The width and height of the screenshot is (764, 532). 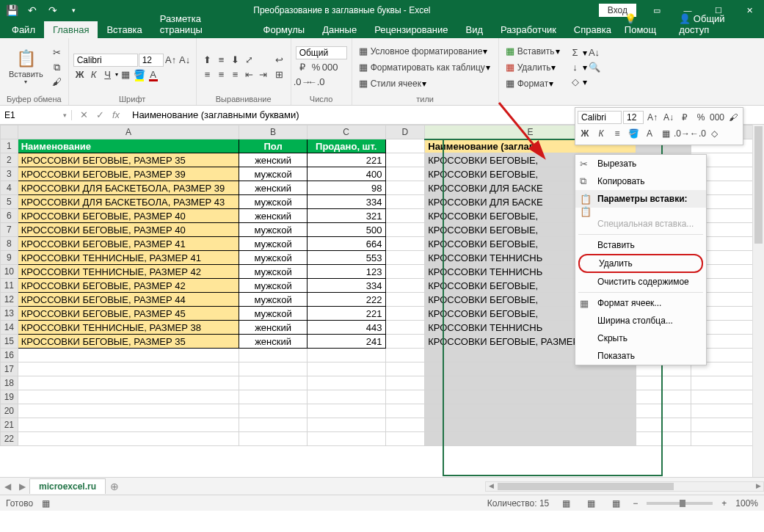 I want to click on cm-delete: Удалить, so click(x=641, y=263).